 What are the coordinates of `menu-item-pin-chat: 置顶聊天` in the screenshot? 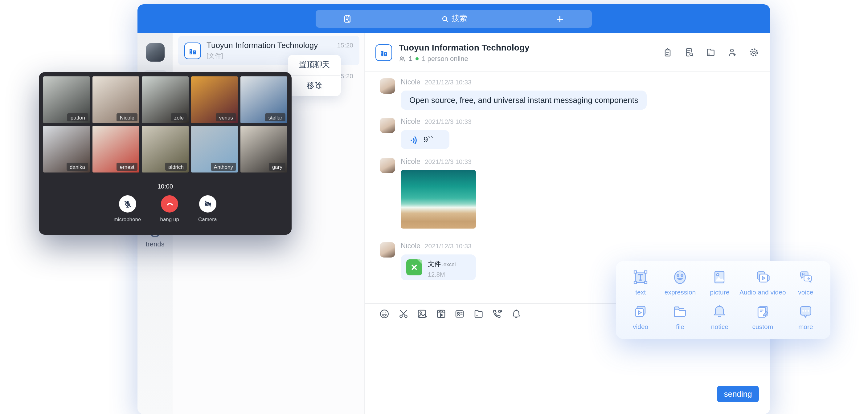 It's located at (314, 65).